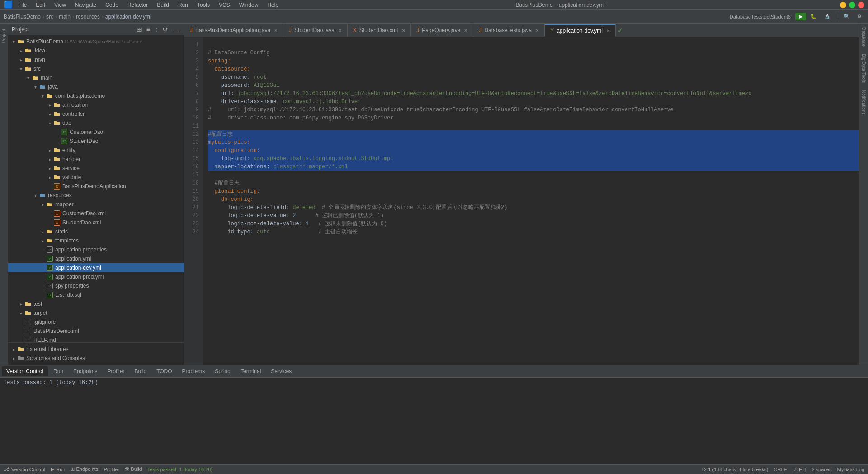 The height and width of the screenshot is (474, 868). I want to click on project-tool-list: ≡, so click(148, 29).